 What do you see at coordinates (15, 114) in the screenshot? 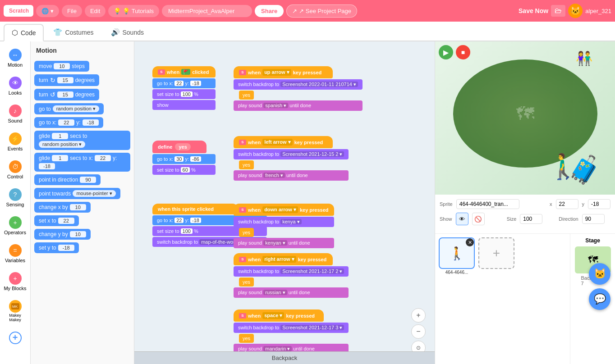
I see `sidebar-item-sound: ♪ Sound` at bounding box center [15, 114].